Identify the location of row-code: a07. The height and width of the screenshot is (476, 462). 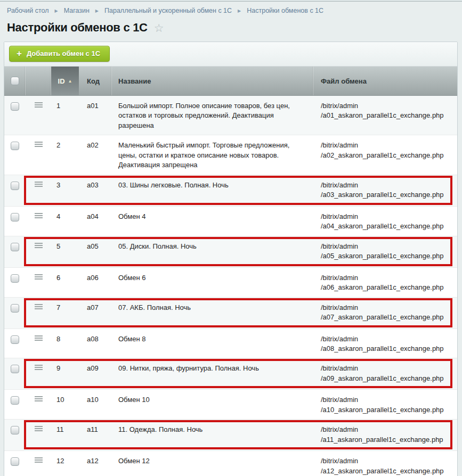
(95, 313).